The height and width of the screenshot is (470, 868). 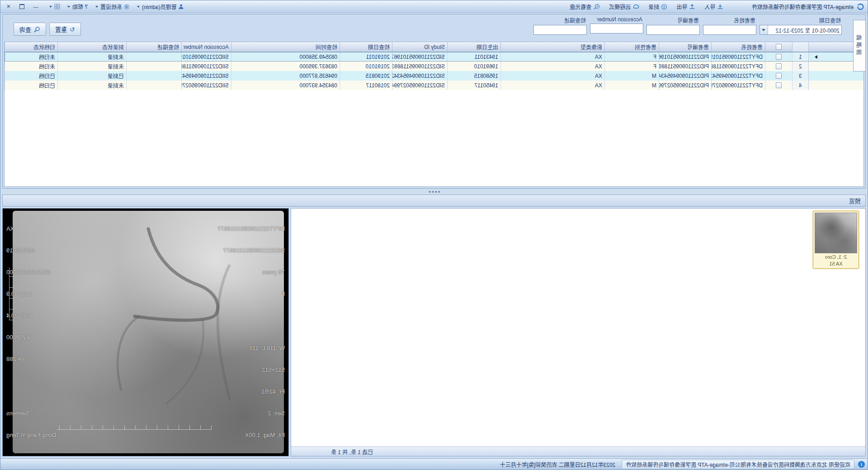 I want to click on header-patient-sex: 患者性别, so click(x=632, y=47).